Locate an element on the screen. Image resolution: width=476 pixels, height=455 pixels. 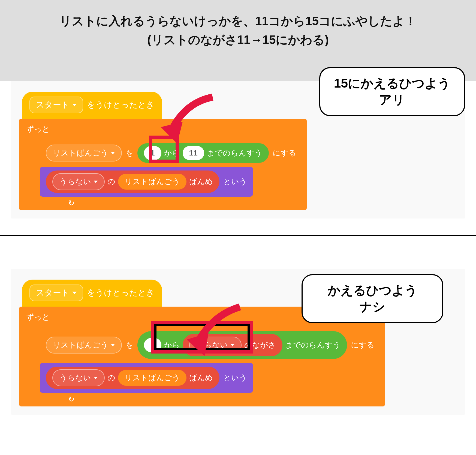
arrow-bottom is located at coordinates (214, 329).